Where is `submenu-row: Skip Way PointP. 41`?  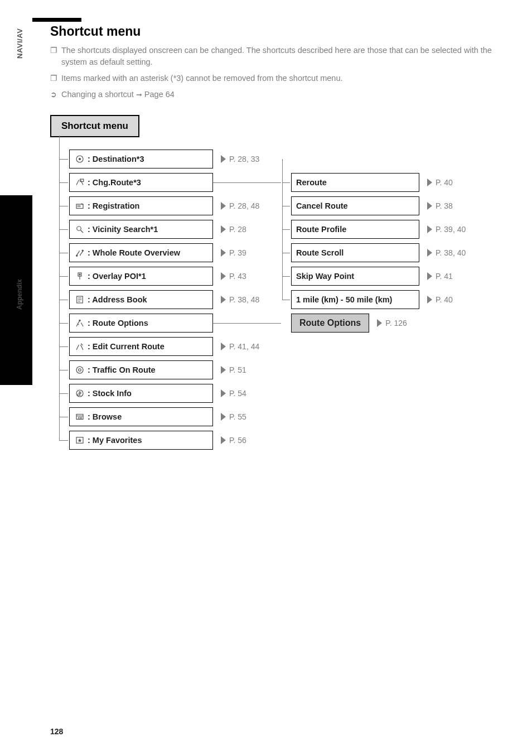 submenu-row: Skip Way PointP. 41 is located at coordinates (374, 276).